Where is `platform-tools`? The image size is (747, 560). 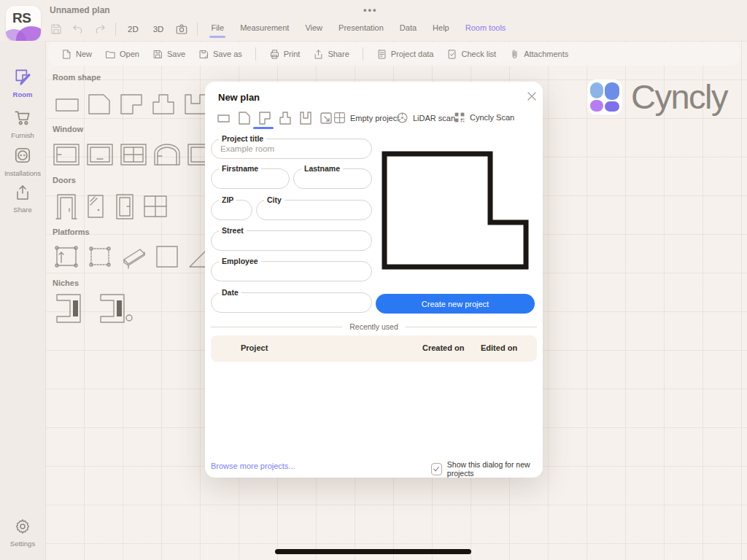 platform-tools is located at coordinates (133, 257).